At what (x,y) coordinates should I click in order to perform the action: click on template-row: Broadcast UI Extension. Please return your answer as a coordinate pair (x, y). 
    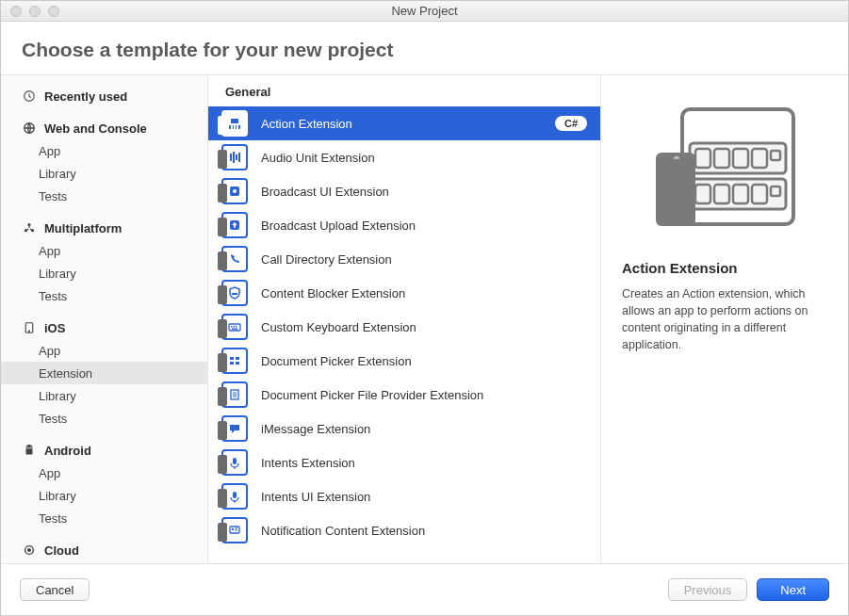
    Looking at the image, I should click on (404, 191).